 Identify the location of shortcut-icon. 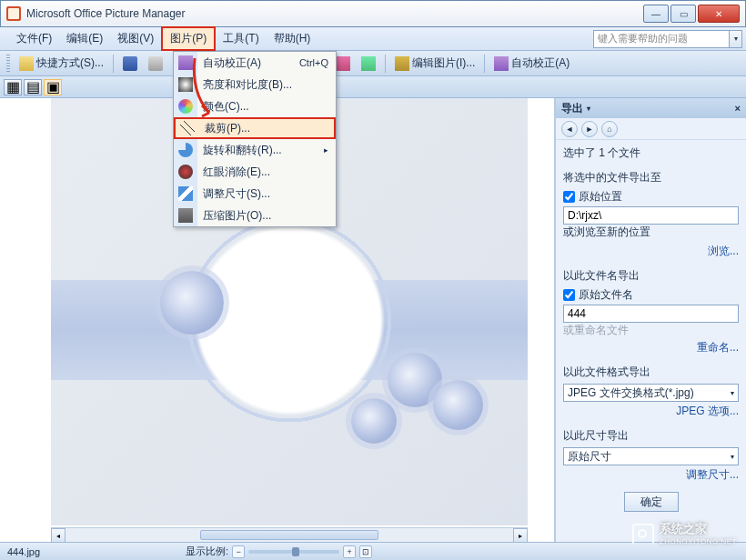
(26, 64).